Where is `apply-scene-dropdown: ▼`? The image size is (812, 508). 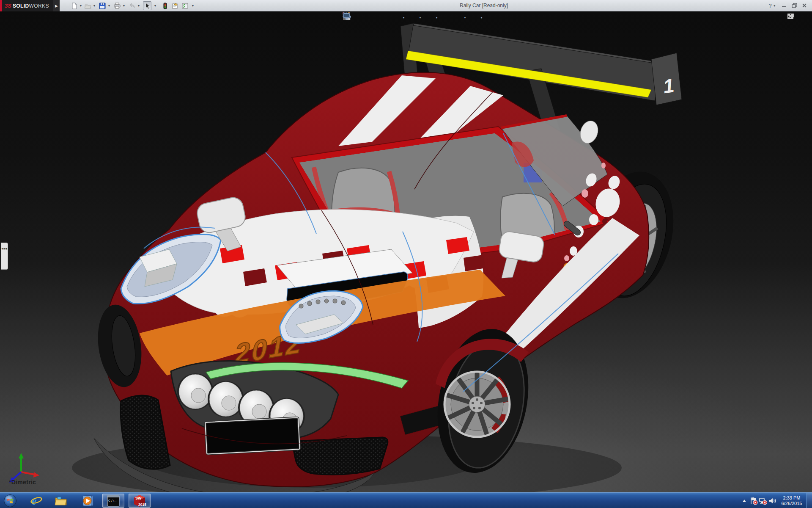 apply-scene-dropdown: ▼ is located at coordinates (465, 18).